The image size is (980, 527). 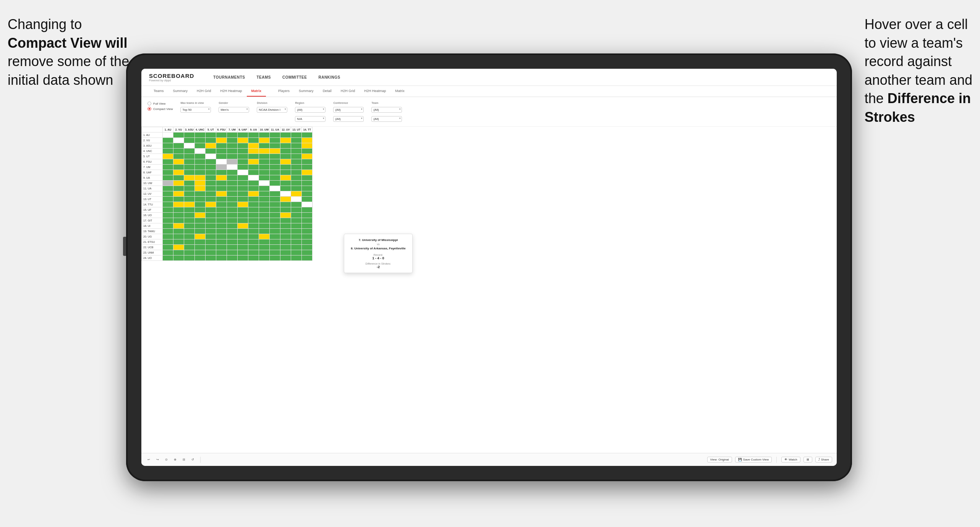 What do you see at coordinates (175, 460) in the screenshot?
I see `toolbar-btn2: ⊕` at bounding box center [175, 460].